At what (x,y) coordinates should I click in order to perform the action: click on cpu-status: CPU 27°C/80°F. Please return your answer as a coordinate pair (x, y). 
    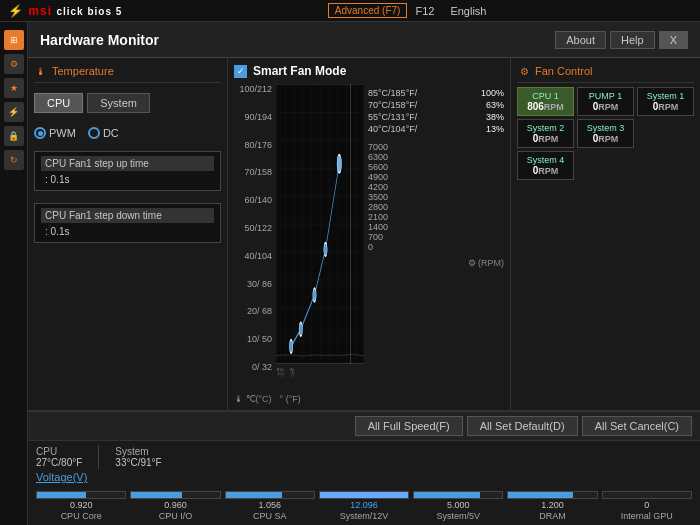
    Looking at the image, I should click on (59, 457).